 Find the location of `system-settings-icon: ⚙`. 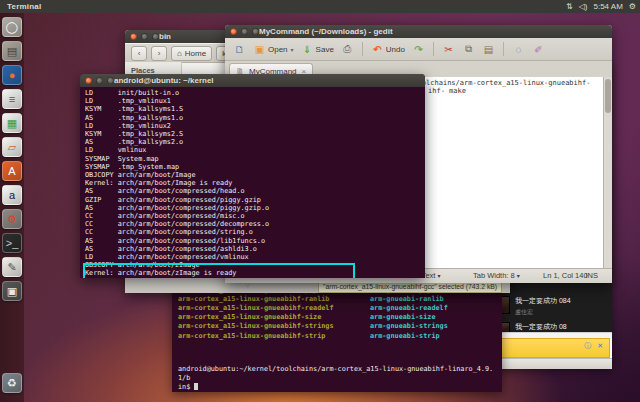

system-settings-icon: ⚙ is located at coordinates (12, 219).